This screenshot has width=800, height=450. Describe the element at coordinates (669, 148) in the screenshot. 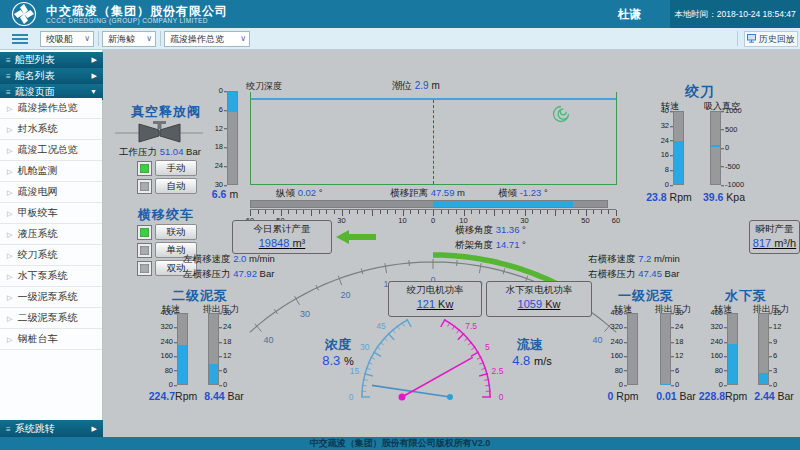

I see `cutter-speed-gauge: 4032241680` at that location.